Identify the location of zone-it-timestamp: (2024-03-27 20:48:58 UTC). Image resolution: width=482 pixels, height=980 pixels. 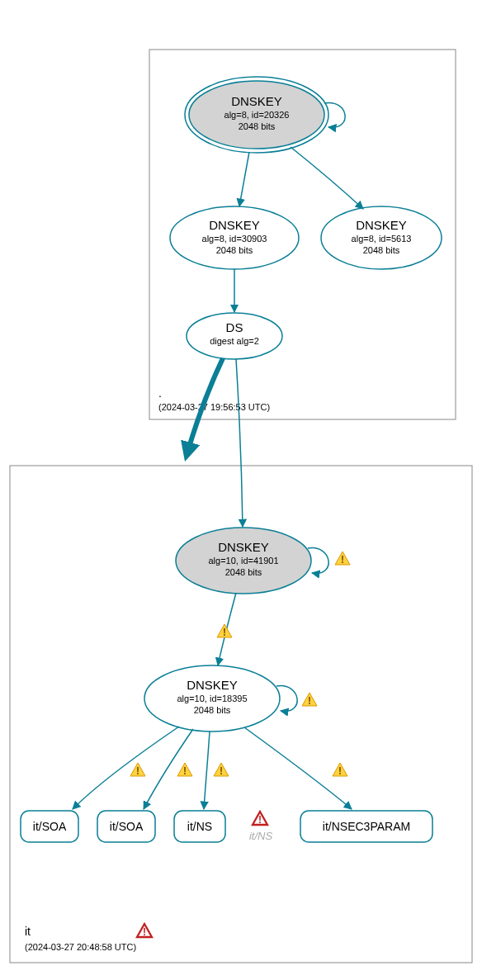
(81, 947).